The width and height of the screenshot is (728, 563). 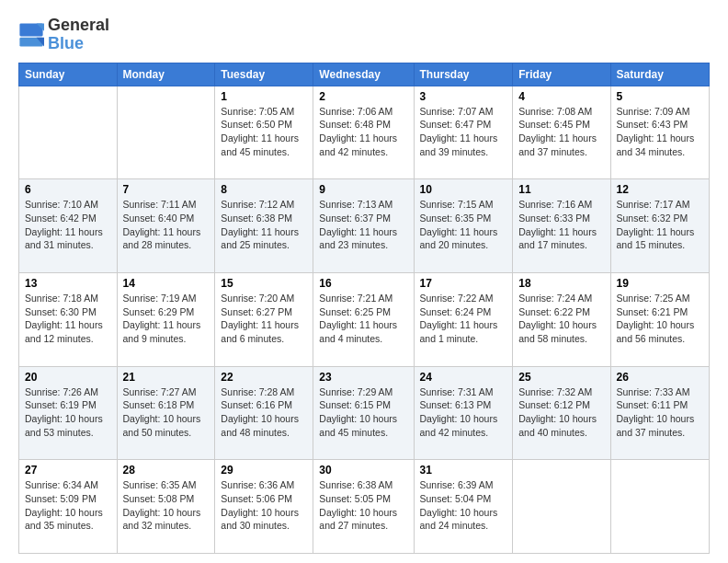 What do you see at coordinates (264, 506) in the screenshot?
I see `day-info: Sunrise: 6:36 AM Sunset: 5:06 PM Dayligh…` at bounding box center [264, 506].